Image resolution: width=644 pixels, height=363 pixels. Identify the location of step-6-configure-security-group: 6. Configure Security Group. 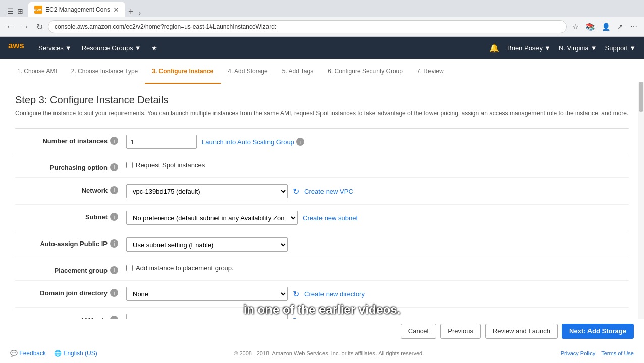
(365, 72).